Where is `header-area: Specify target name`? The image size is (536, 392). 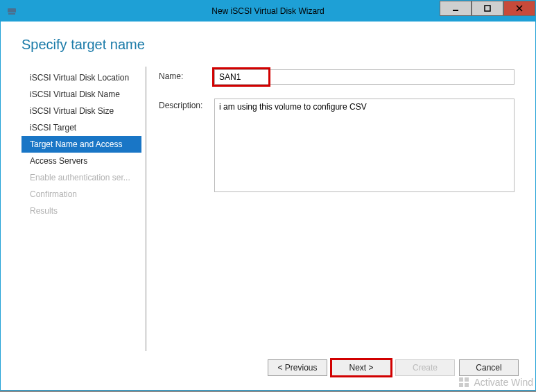
header-area: Specify target name is located at coordinates (268, 40).